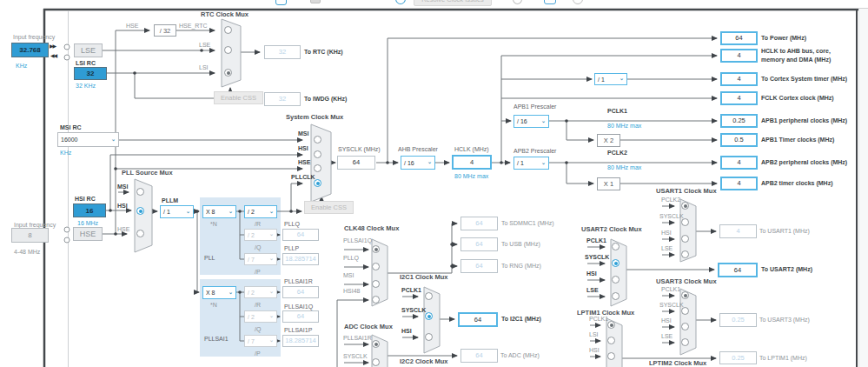 The width and height of the screenshot is (868, 367). I want to click on vertical-scrollbar, so click(864, 188).